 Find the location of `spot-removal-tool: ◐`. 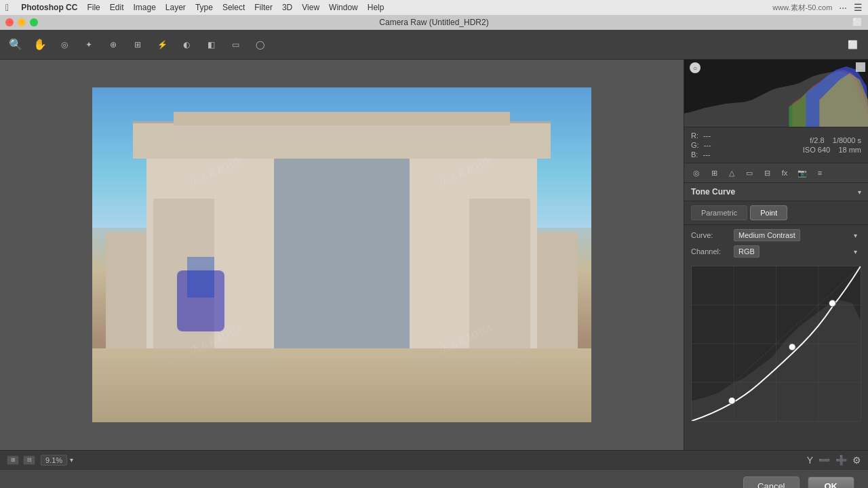

spot-removal-tool: ◐ is located at coordinates (186, 45).